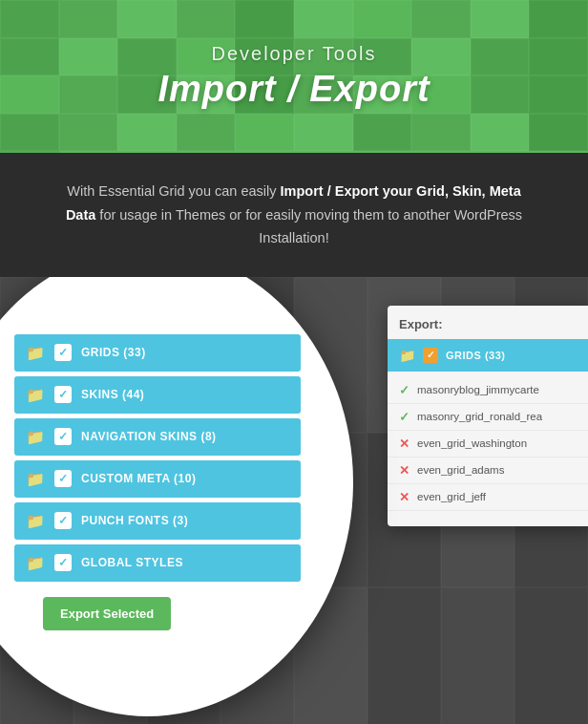 This screenshot has height=724, width=588. I want to click on sub-item-label: even_grid_adams, so click(460, 470).